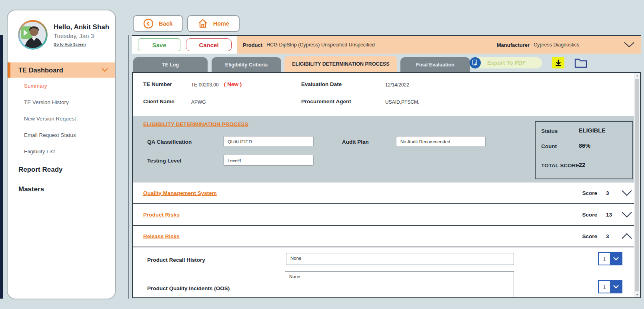 The width and height of the screenshot is (644, 309). Describe the element at coordinates (233, 84) in the screenshot. I see `new-flag: ( New )` at that location.